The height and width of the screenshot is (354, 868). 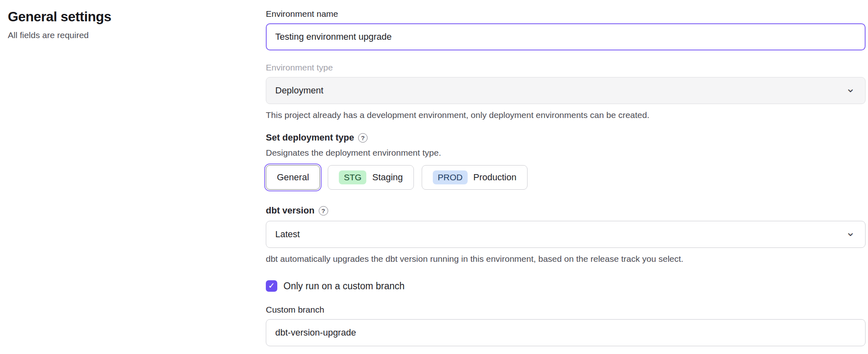 I want to click on deployment-type-label-row: Set deployment type ?, so click(x=566, y=138).